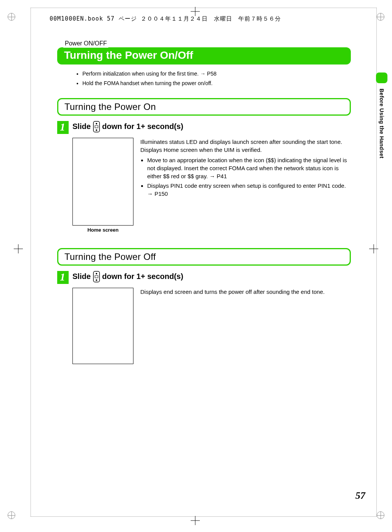 Image resolution: width=392 pixels, height=532 pixels. What do you see at coordinates (246, 142) in the screenshot?
I see `desc-line: Illuminates status LED and displays laun…` at bounding box center [246, 142].